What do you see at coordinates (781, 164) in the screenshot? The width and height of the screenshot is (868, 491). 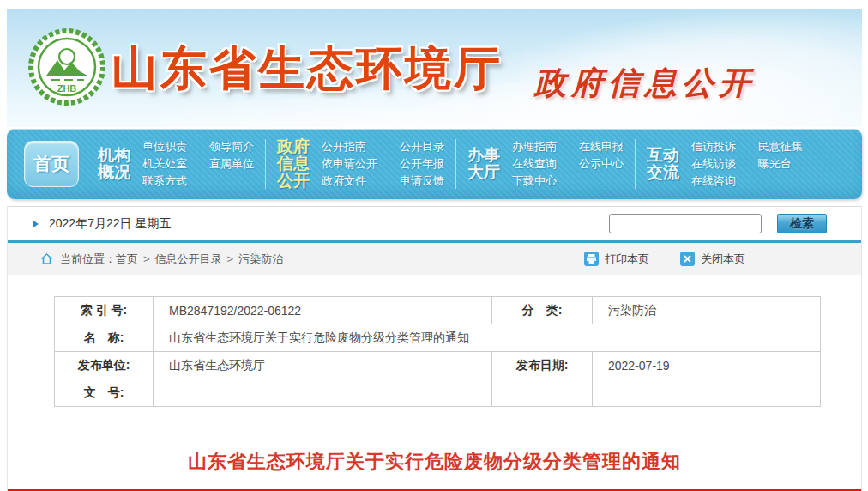 I see `nav-link: 曝光台` at bounding box center [781, 164].